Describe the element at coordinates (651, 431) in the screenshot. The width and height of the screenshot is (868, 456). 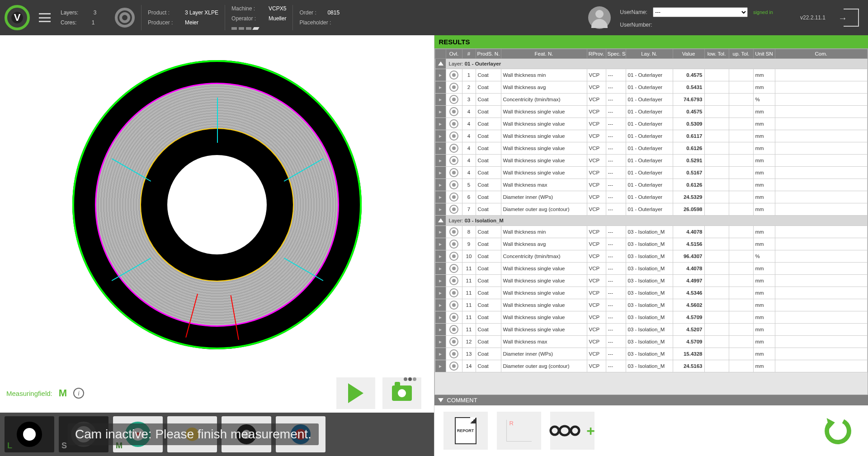
I see `bottom-actions: REPORT +` at that location.